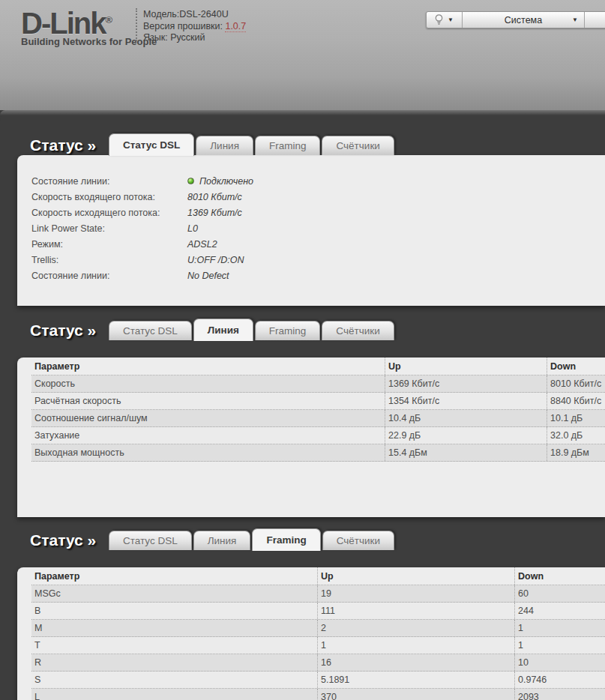  What do you see at coordinates (195, 38) in the screenshot?
I see `device-language: Язык: Русский` at bounding box center [195, 38].